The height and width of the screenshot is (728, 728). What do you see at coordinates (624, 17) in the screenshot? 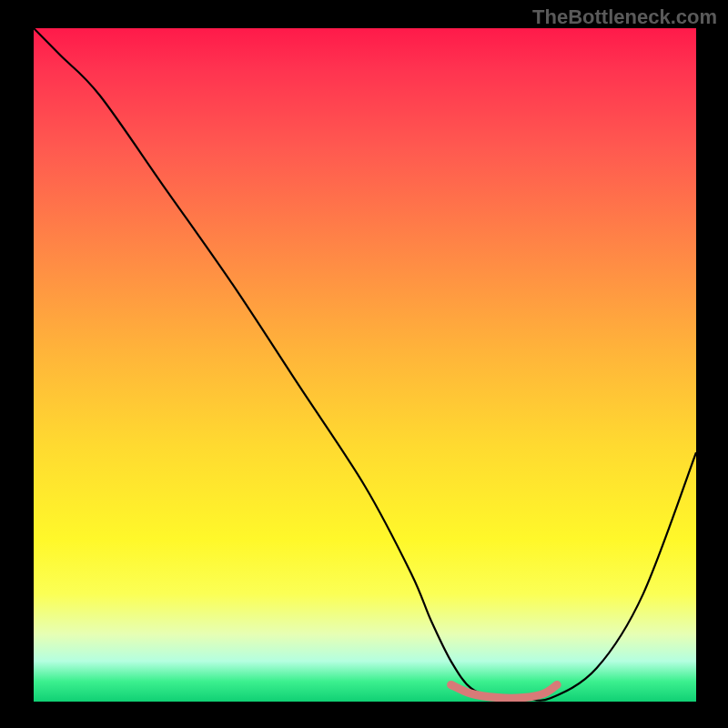
I see `watermark-text: TheBottleneck.com` at bounding box center [624, 17].